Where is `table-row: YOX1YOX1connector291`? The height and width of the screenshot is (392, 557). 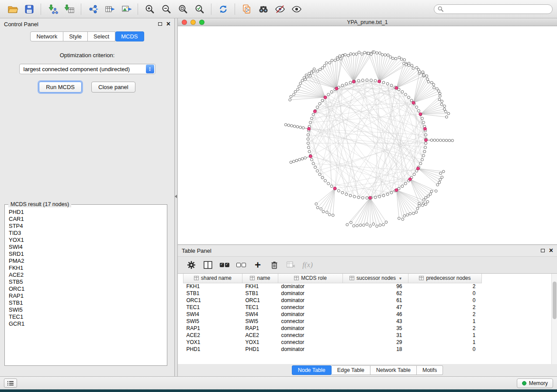
table-row: YOX1YOX1connector291 is located at coordinates (333, 342).